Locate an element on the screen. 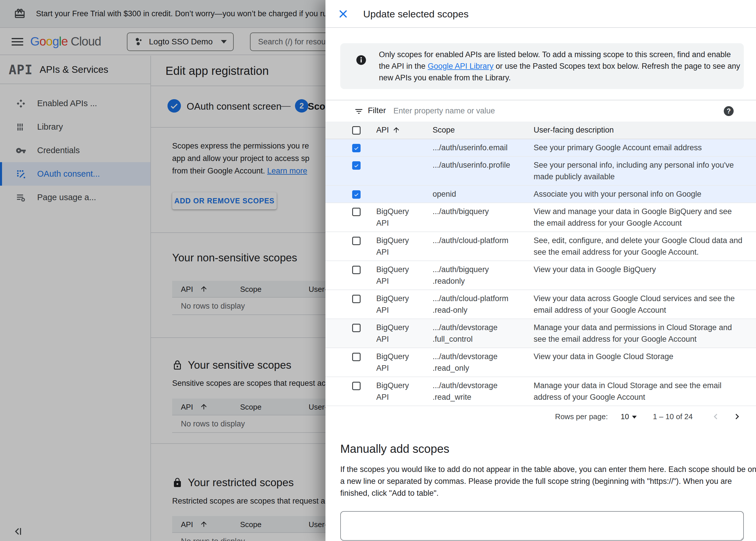  select-all-checkbox is located at coordinates (356, 131).